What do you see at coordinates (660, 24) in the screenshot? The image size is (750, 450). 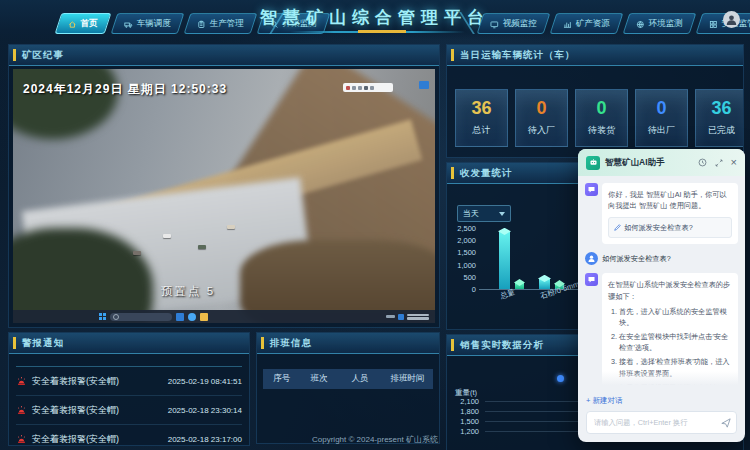 I see `nav-tab: 环境监测` at bounding box center [660, 24].